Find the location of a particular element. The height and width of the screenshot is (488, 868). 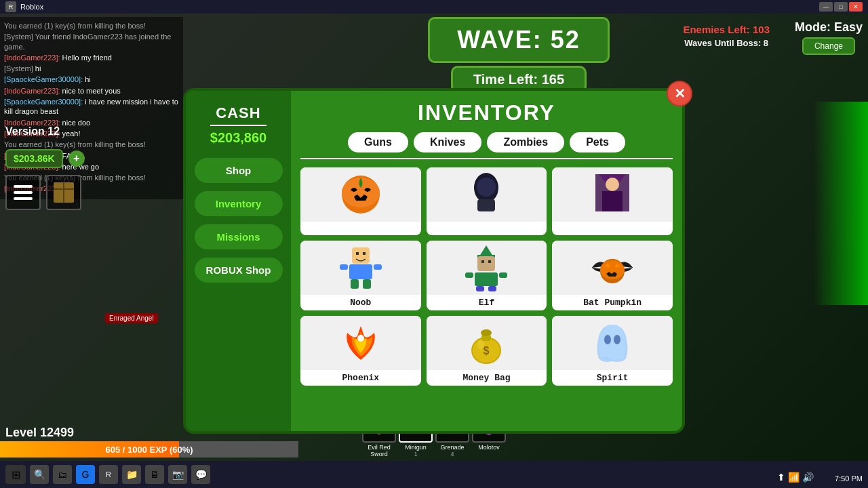

green-decoration is located at coordinates (841, 203).